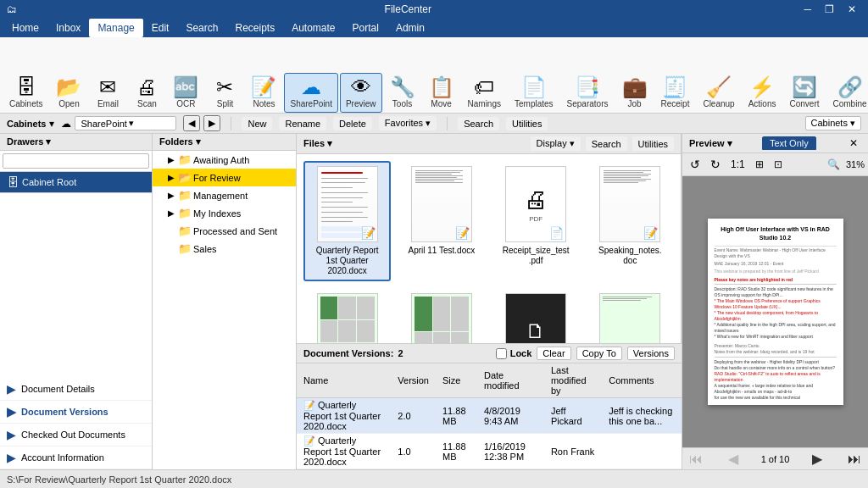 This screenshot has height=488, width=868. I want to click on ribbon-scan: 🖨 Scan, so click(147, 93).